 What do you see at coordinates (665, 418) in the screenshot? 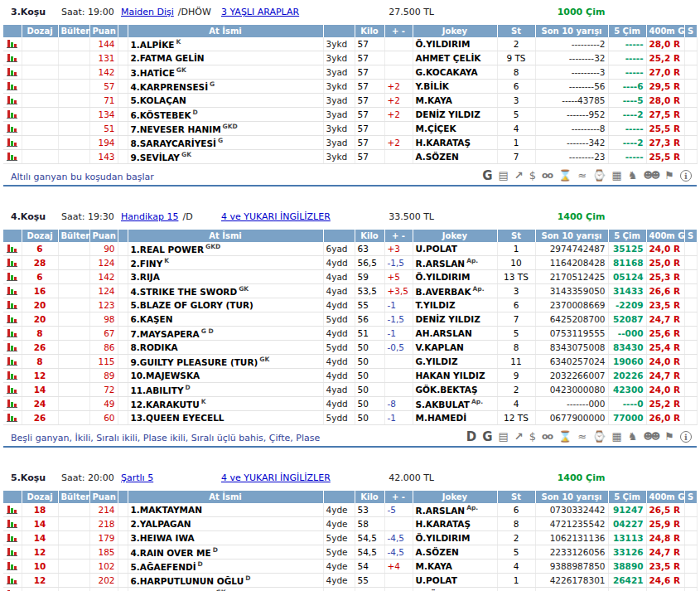
I see `last-400m-time: 26,0 R` at bounding box center [665, 418].